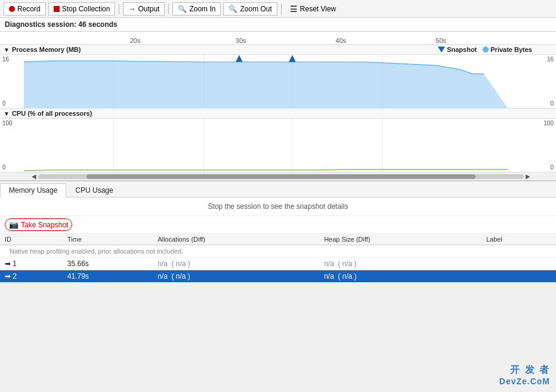 The image size is (556, 392). I want to click on triangle-icon: ▼, so click(7, 50).